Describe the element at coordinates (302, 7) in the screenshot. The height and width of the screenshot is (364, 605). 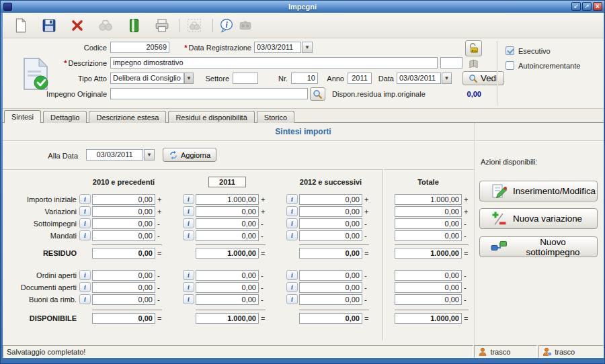
I see `title-bar: Impegni ↙ ↗ ×` at that location.